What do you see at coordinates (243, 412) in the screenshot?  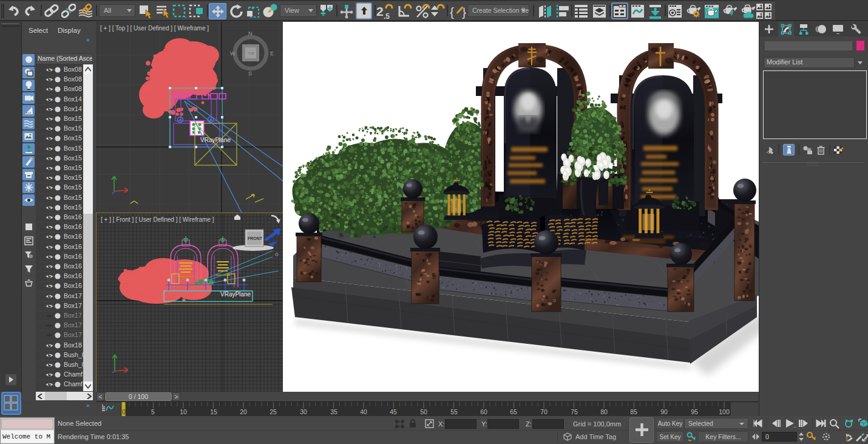 I see `svg-text: 20` at bounding box center [243, 412].